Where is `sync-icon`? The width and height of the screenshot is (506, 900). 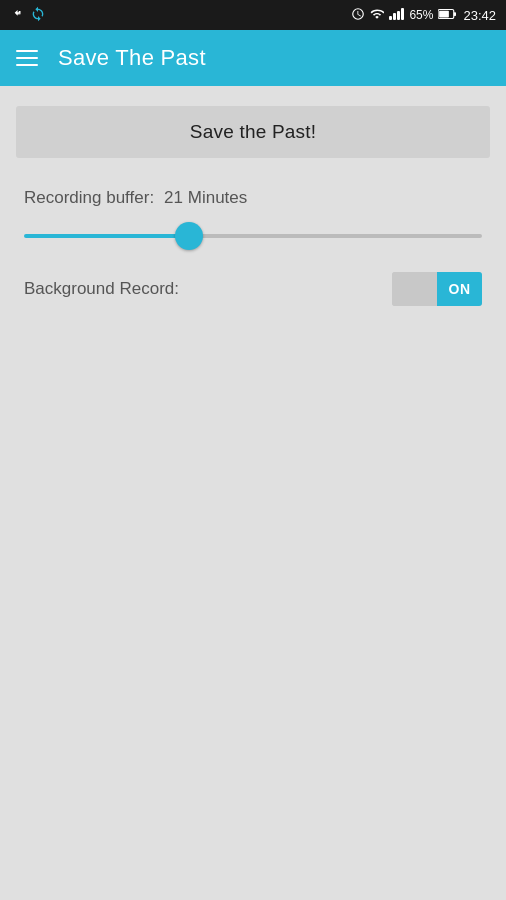 sync-icon is located at coordinates (38, 16).